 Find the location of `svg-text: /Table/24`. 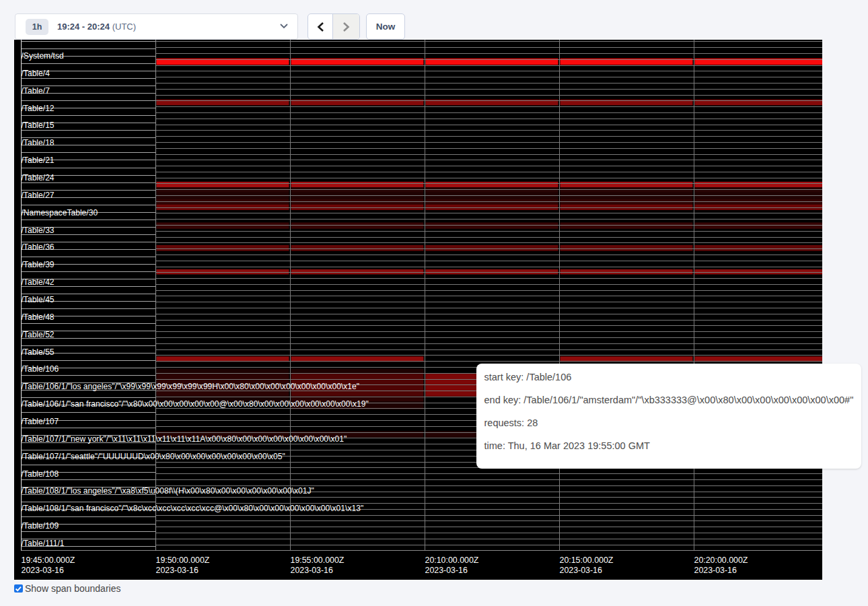

svg-text: /Table/24 is located at coordinates (38, 178).